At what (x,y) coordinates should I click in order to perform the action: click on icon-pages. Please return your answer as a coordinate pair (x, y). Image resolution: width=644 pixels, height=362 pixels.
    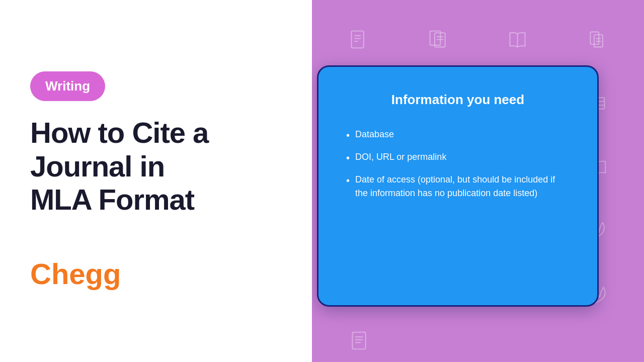
    Looking at the image, I should click on (597, 39).